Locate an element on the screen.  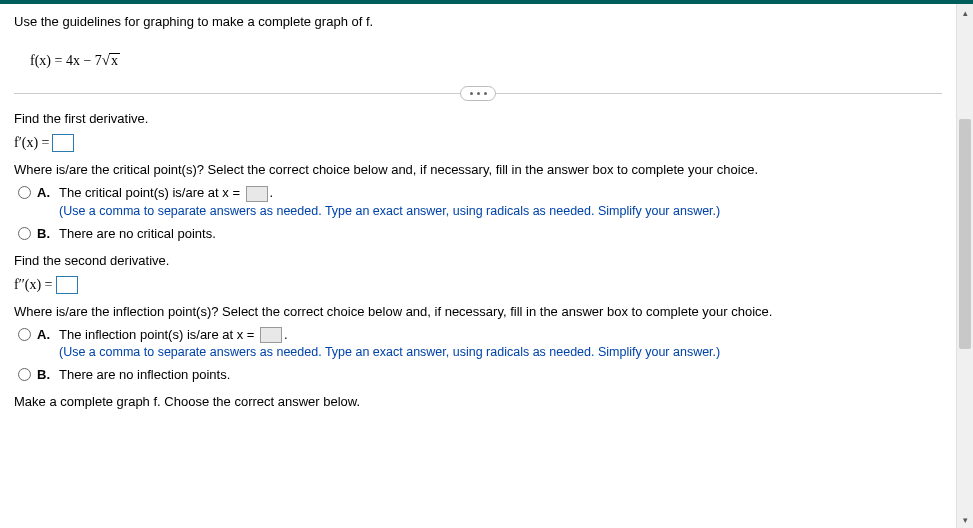
inflection-a-hint: (Use a comma to separate answers as need… is located at coordinates (500, 352).